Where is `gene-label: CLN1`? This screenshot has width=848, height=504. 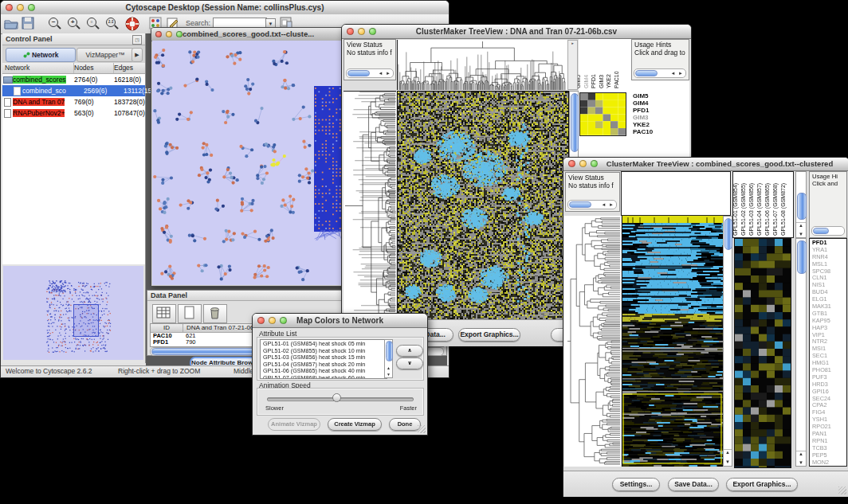
gene-label: CLN1 is located at coordinates (829, 279).